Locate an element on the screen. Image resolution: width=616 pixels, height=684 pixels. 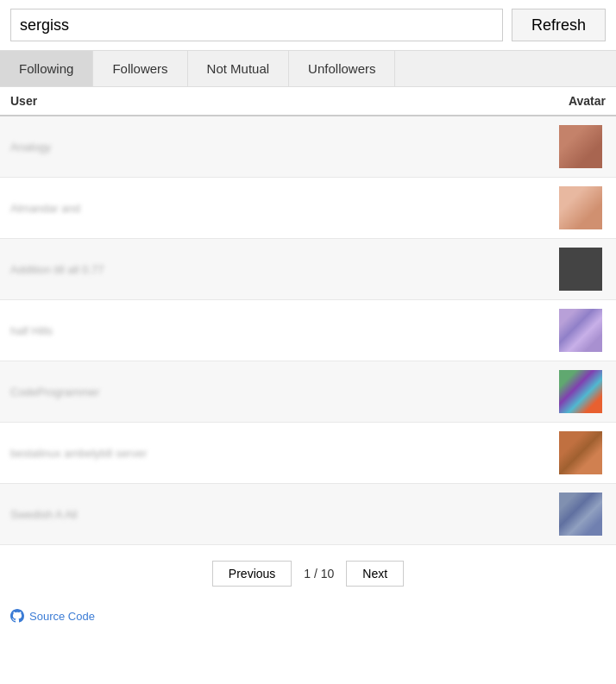
source-code-link: Source Code is located at coordinates (62, 616).